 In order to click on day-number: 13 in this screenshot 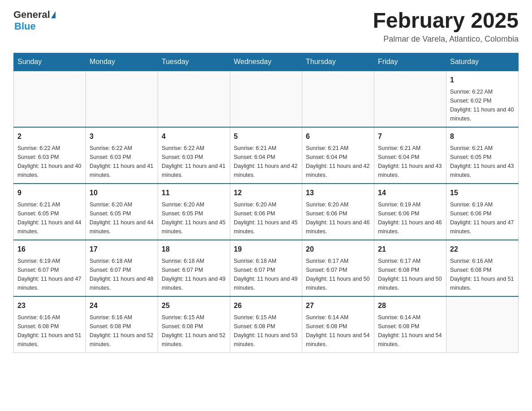, I will do `click(338, 193)`.